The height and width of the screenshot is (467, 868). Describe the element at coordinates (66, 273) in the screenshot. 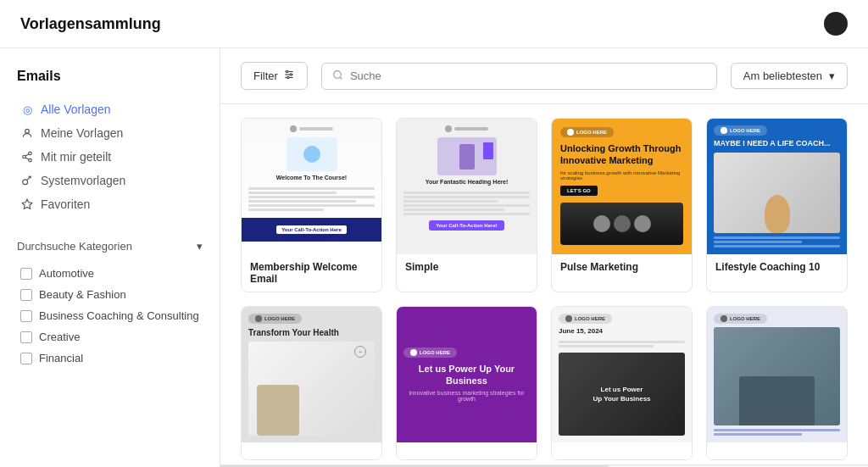

I see `category-label: Automotive` at that location.